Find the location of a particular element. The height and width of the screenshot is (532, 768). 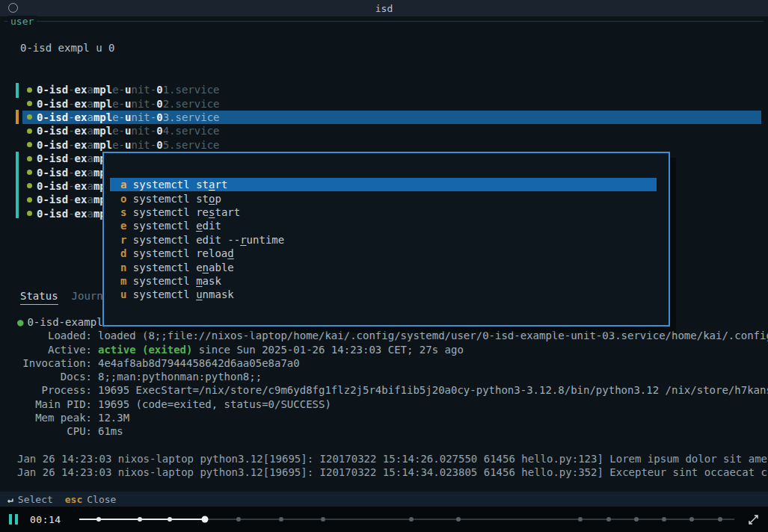

progress-track is located at coordinates (407, 519).